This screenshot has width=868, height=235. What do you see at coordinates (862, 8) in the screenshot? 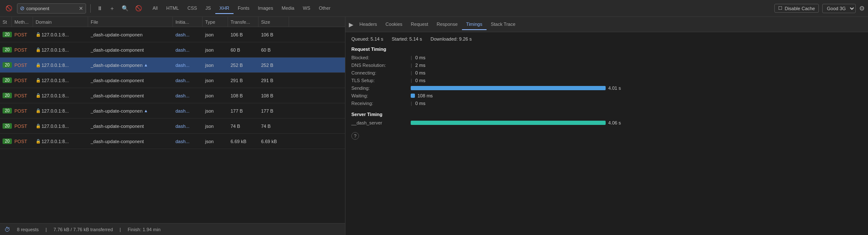
I see `settings-gear-button: ⚙` at bounding box center [862, 8].